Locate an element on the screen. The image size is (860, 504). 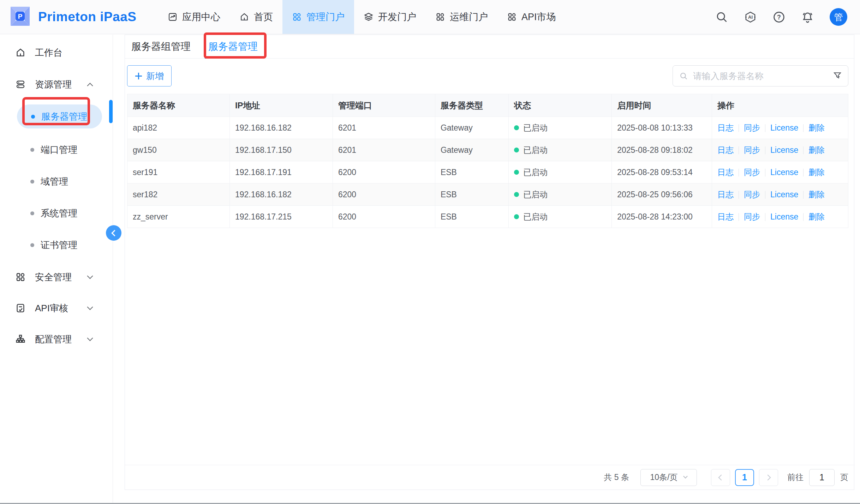
sidebar-item-certificate-management: 证书管理 is located at coordinates (56, 245).